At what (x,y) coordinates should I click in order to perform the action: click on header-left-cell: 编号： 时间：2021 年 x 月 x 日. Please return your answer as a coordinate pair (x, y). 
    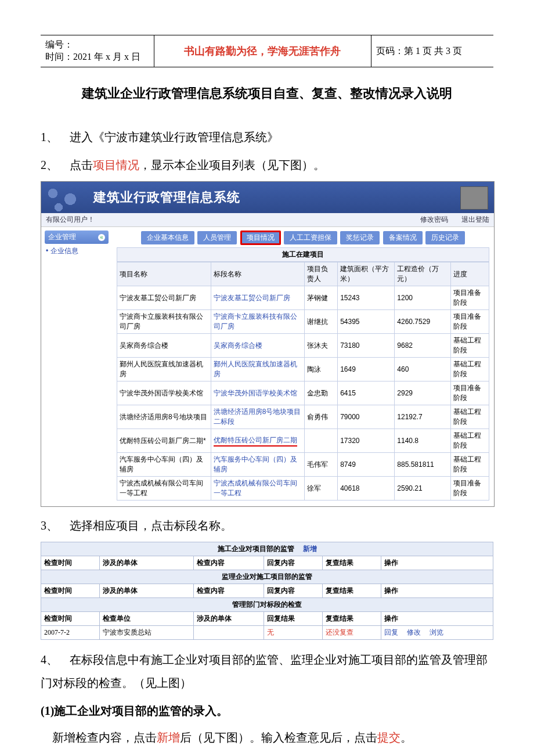
    Looking at the image, I should click on (98, 51).